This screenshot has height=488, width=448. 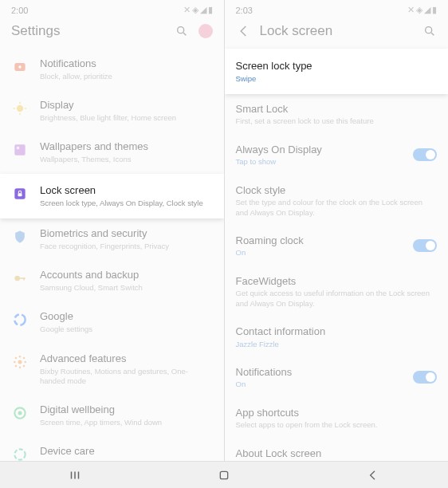 I want to click on item-title: Biometrics and security, so click(x=126, y=234).